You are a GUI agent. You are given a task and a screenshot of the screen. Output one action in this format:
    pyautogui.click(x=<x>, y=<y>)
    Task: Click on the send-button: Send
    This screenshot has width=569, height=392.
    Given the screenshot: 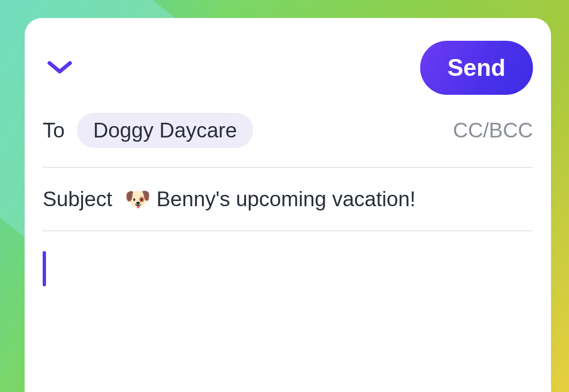 What is the action you would take?
    pyautogui.click(x=477, y=68)
    